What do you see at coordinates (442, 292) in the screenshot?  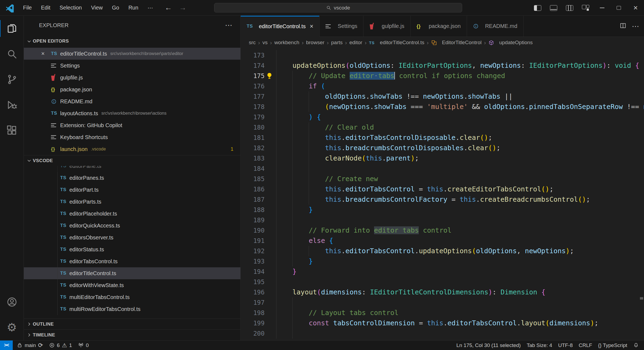 I see `code-line: 196layout(dimensions: IEditorTitleContro…` at bounding box center [442, 292].